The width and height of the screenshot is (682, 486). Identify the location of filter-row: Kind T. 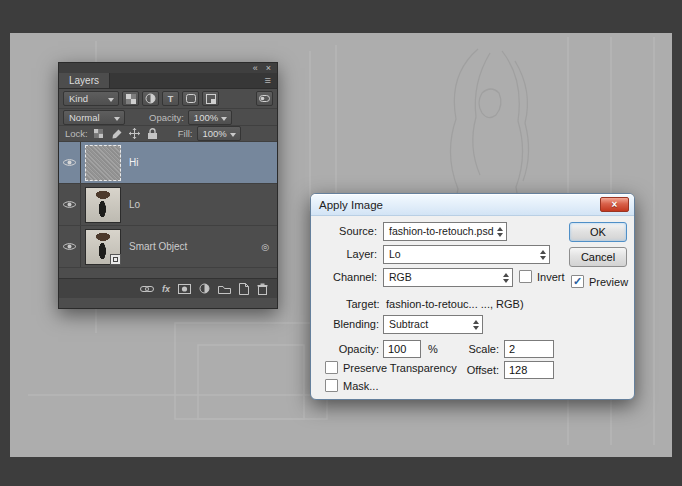
(168, 99).